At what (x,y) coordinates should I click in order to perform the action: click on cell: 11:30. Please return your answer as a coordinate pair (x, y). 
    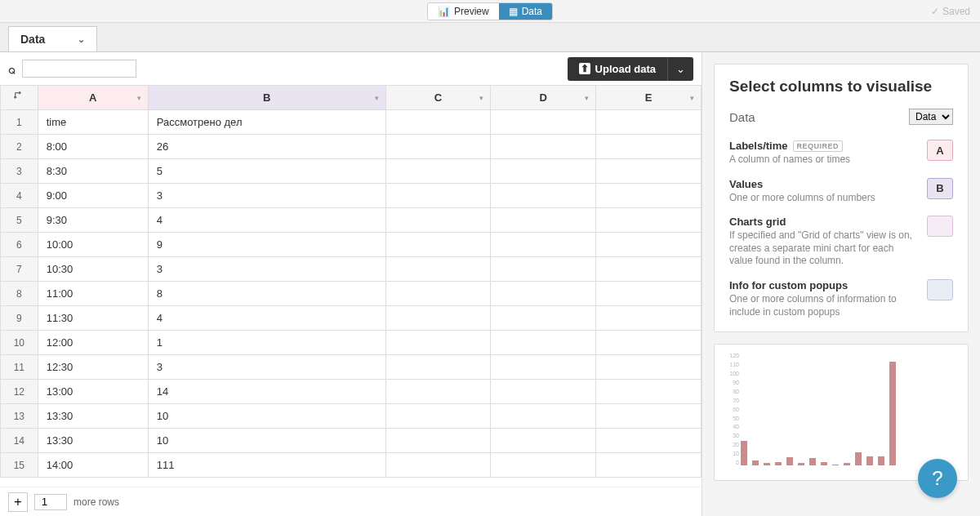
    Looking at the image, I should click on (93, 318).